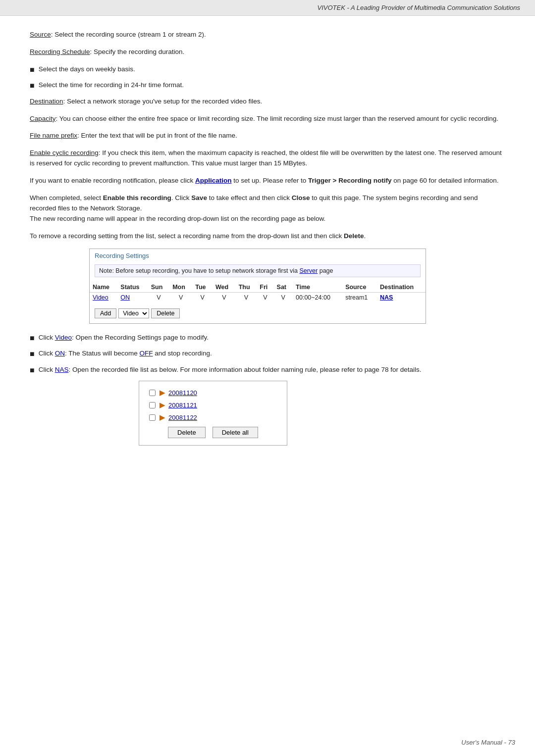  What do you see at coordinates (177, 219) in the screenshot?
I see `completed-p5: The new recording name will appear in th…` at bounding box center [177, 219].